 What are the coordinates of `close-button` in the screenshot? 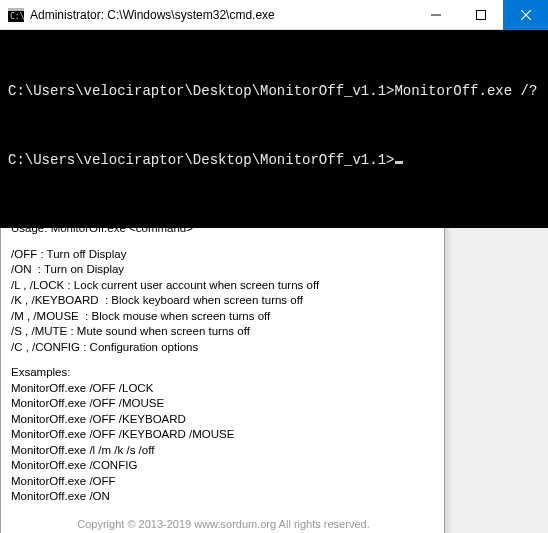 It's located at (526, 15).